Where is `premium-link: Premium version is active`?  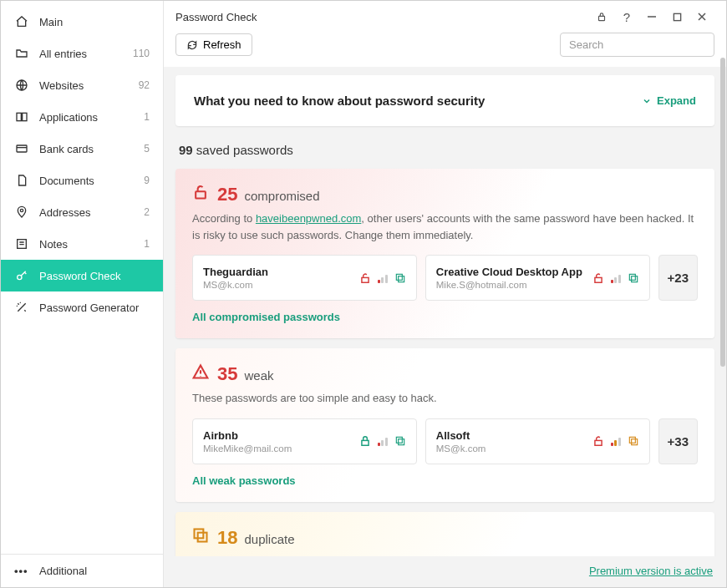
premium-link: Premium version is active is located at coordinates (651, 571).